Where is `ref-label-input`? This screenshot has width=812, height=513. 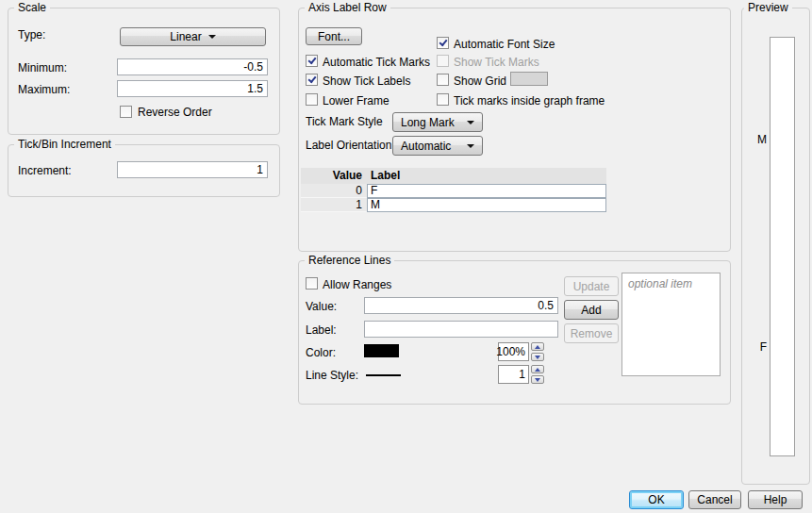
ref-label-input is located at coordinates (461, 329).